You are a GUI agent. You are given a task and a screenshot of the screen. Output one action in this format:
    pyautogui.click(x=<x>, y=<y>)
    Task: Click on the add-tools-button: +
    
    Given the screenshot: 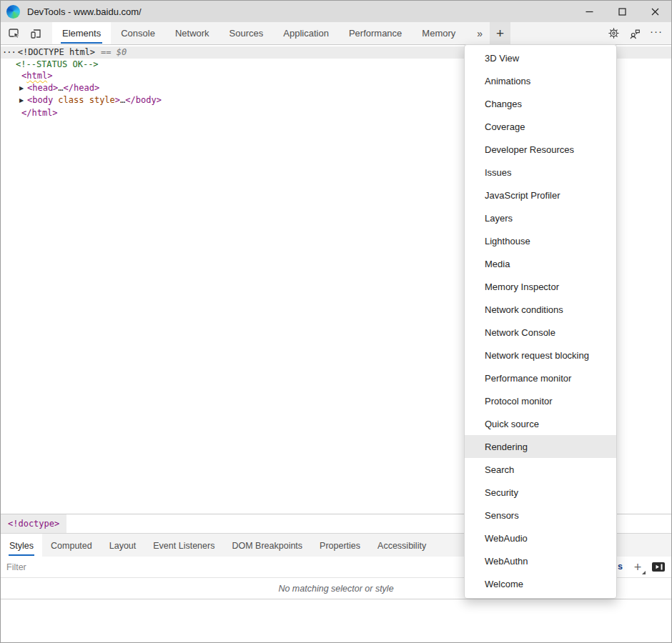 What is the action you would take?
    pyautogui.click(x=500, y=33)
    